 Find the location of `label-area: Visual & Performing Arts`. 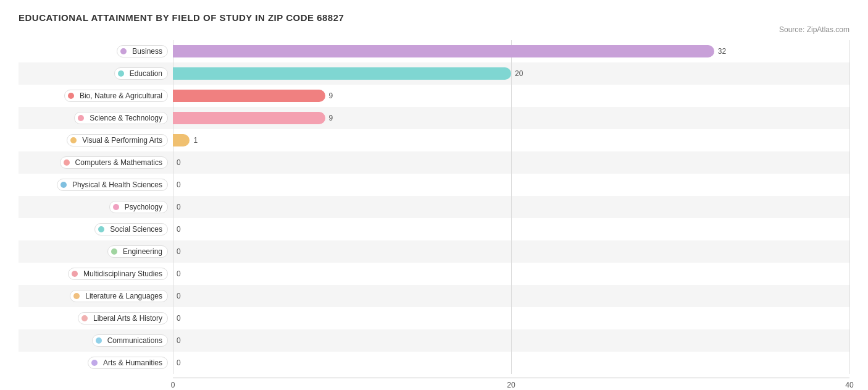

label-area: Visual & Performing Arts is located at coordinates (96, 140).